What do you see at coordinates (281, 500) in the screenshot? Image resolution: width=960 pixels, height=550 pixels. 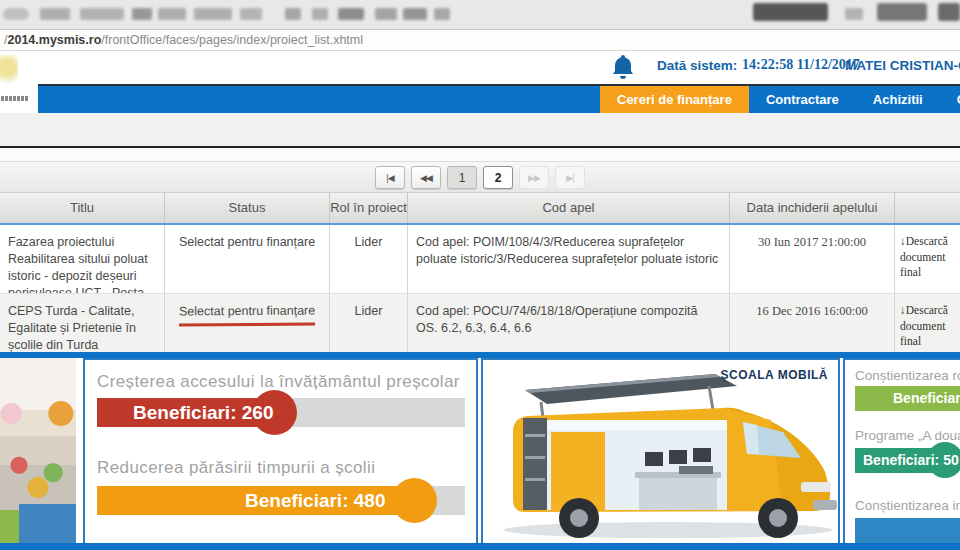 I see `progress-track: Beneficiari: 480` at bounding box center [281, 500].